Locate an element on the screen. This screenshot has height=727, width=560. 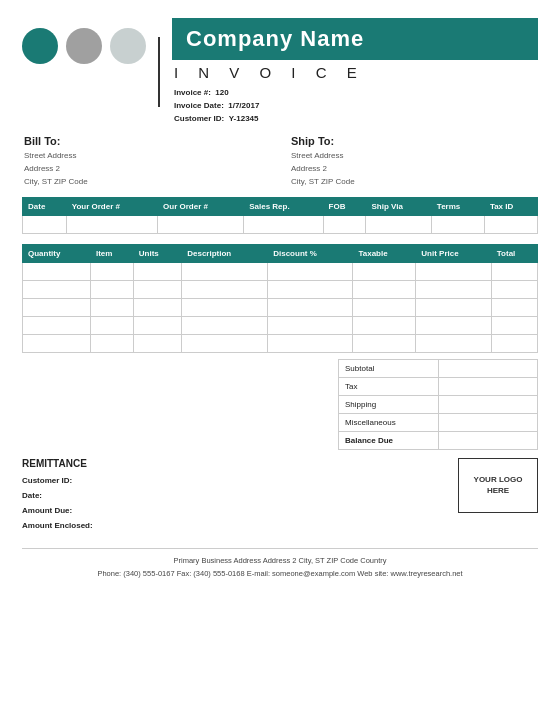
order-date is located at coordinates (45, 224).